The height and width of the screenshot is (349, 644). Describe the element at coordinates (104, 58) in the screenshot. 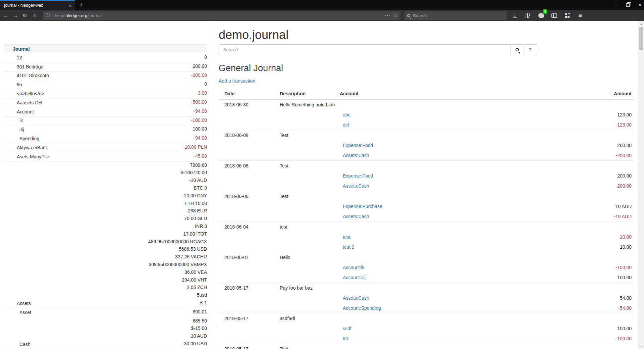

I see `sidebar-account-link: 12` at that location.